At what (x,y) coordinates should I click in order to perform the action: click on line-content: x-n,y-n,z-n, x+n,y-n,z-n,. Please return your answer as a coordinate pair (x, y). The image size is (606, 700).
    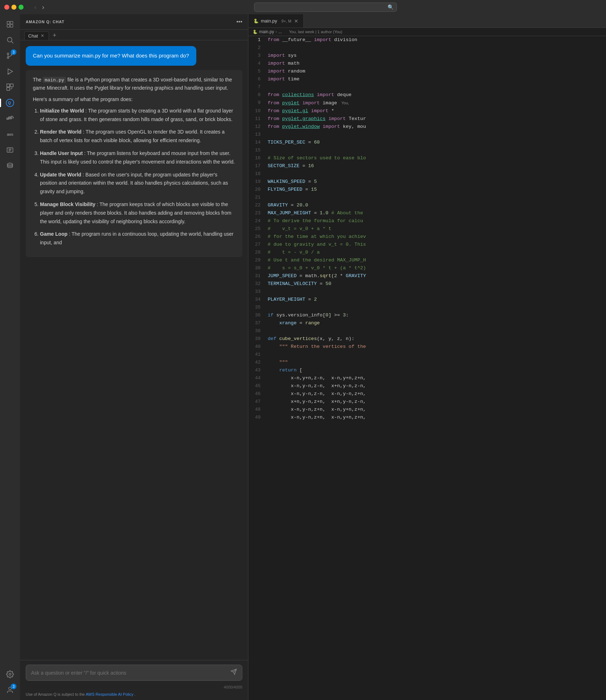
    Looking at the image, I should click on (436, 386).